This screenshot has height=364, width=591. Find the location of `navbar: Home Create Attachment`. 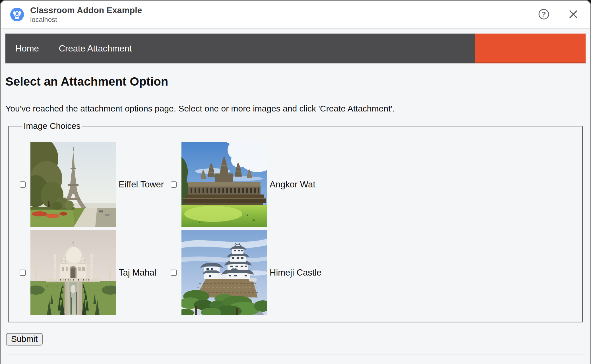

navbar: Home Create Attachment is located at coordinates (296, 48).